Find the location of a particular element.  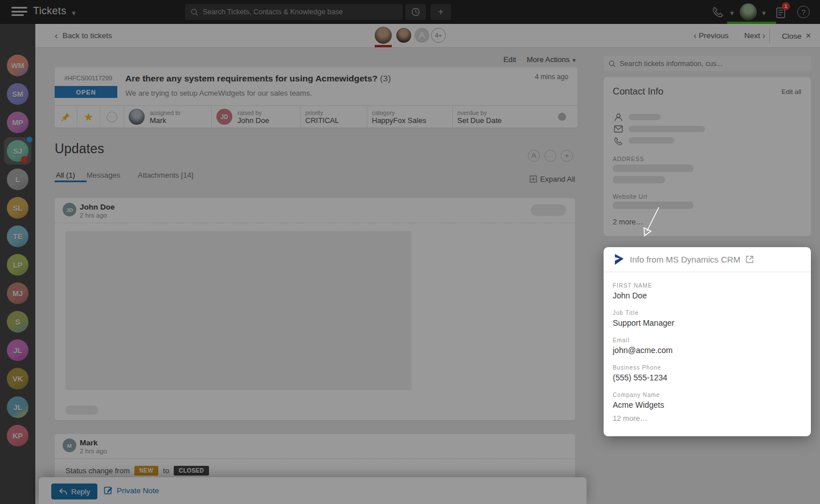

crm-field-label: FIRST NAME is located at coordinates (707, 286).